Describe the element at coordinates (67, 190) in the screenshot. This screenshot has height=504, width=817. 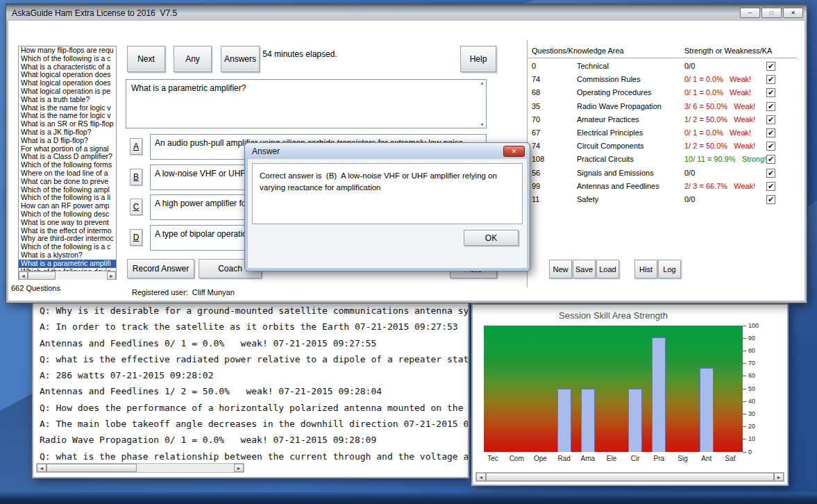
I see `question-list-item: Which of the following ampl` at that location.